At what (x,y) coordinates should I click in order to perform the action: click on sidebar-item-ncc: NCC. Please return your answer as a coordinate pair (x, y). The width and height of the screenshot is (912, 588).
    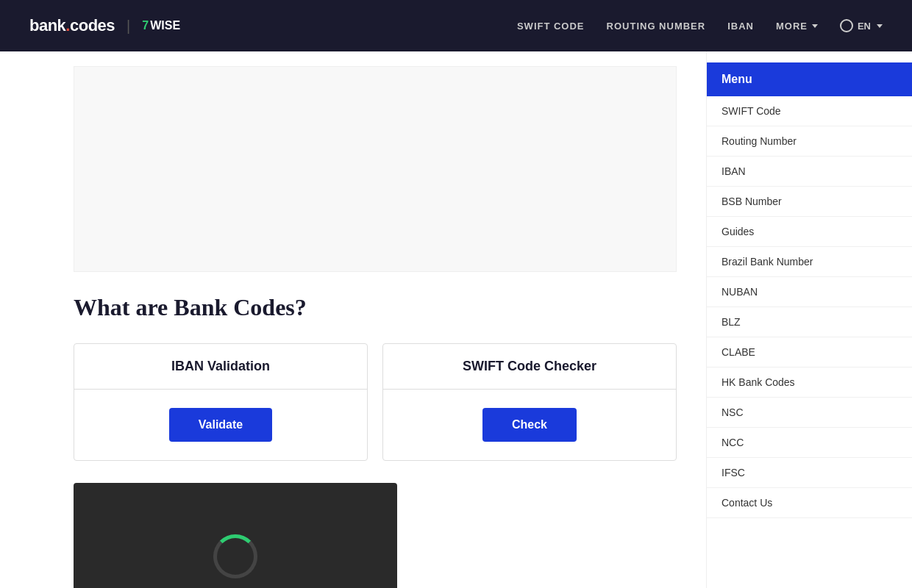
    Looking at the image, I should click on (809, 442).